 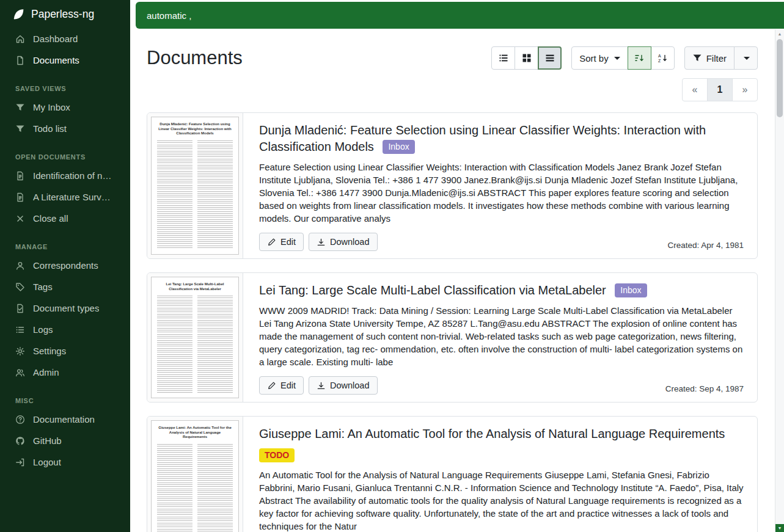 I want to click on sidebar-item-documents: Documents, so click(x=65, y=60).